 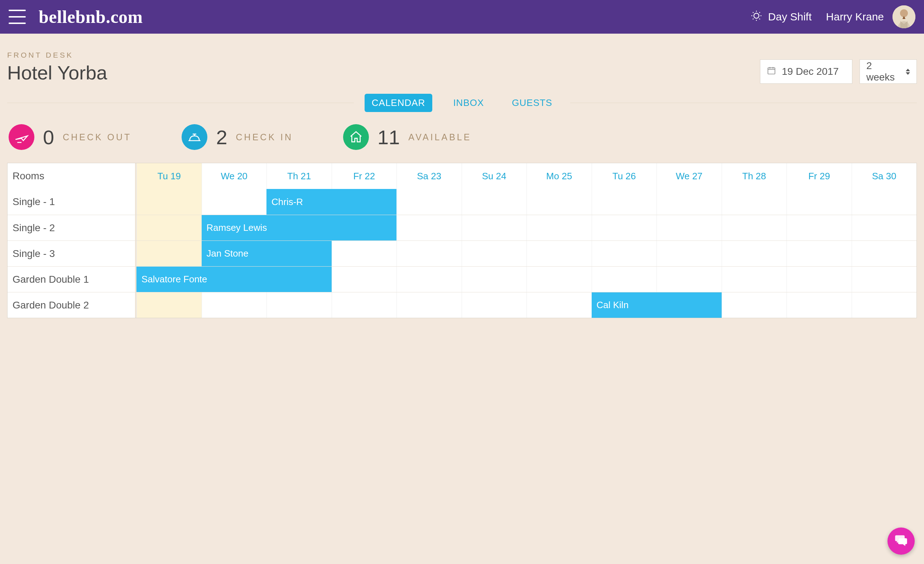 What do you see at coordinates (462, 17) in the screenshot?
I see `app-header: bellebnb.com Day Shift Harry Krane` at bounding box center [462, 17].